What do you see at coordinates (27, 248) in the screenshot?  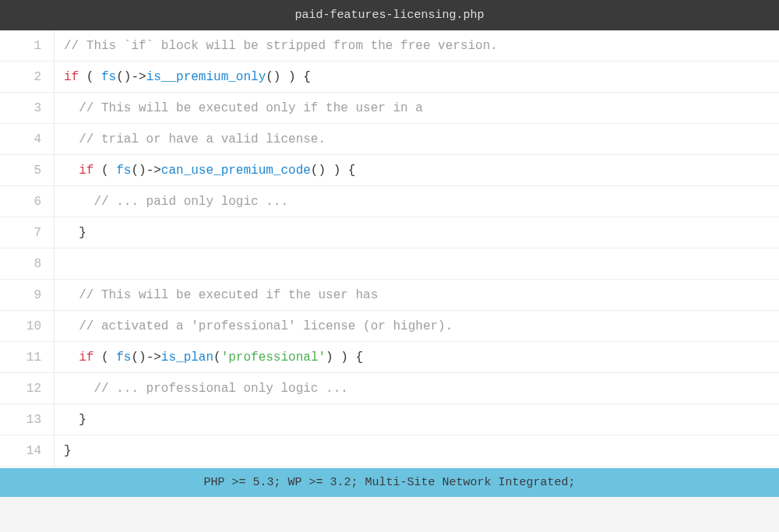 I see `line-number-gutter: 1 2 3 4 5 6 7 8 9 10 11 12 13 14` at bounding box center [27, 248].